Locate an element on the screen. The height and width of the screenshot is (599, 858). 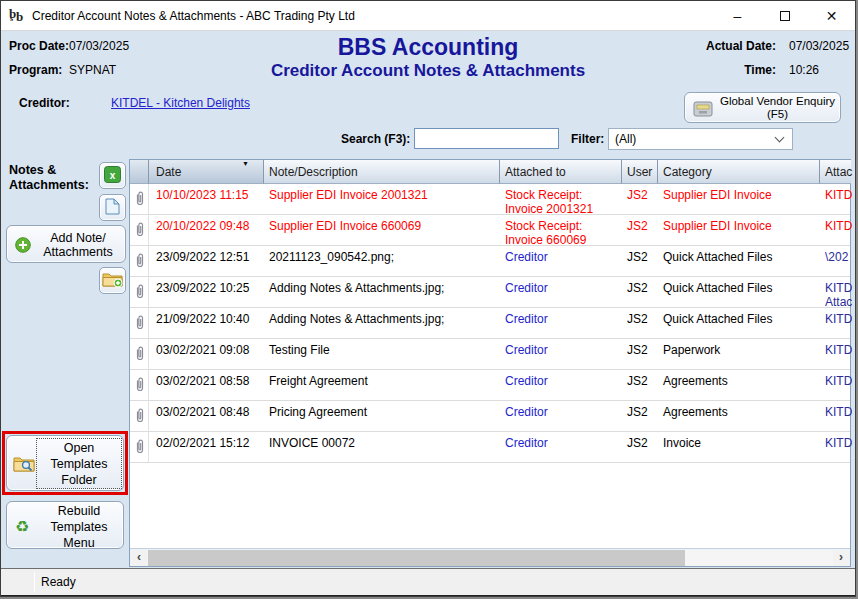
open-templates-folder-button: Open Templates Folder is located at coordinates (65, 463).